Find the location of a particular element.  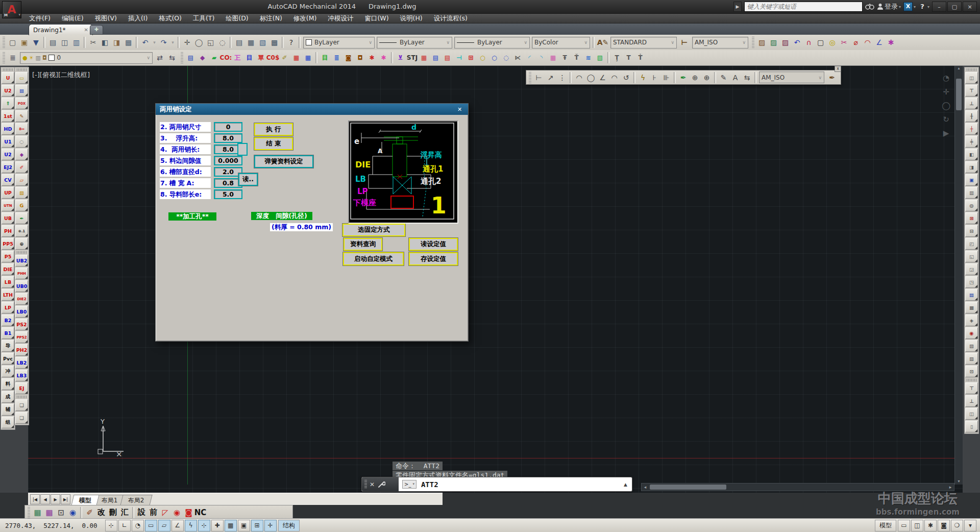

fix-mode-button: 选固定方式 is located at coordinates (374, 230).